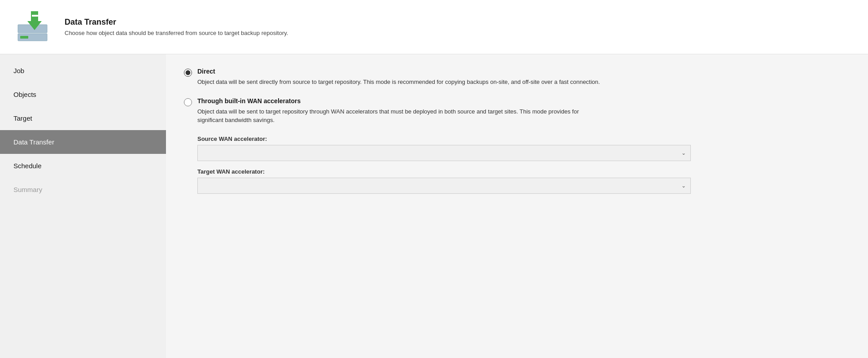  What do you see at coordinates (83, 142) in the screenshot?
I see `sidebar-item-data-transfer: Data Transfer` at bounding box center [83, 142].